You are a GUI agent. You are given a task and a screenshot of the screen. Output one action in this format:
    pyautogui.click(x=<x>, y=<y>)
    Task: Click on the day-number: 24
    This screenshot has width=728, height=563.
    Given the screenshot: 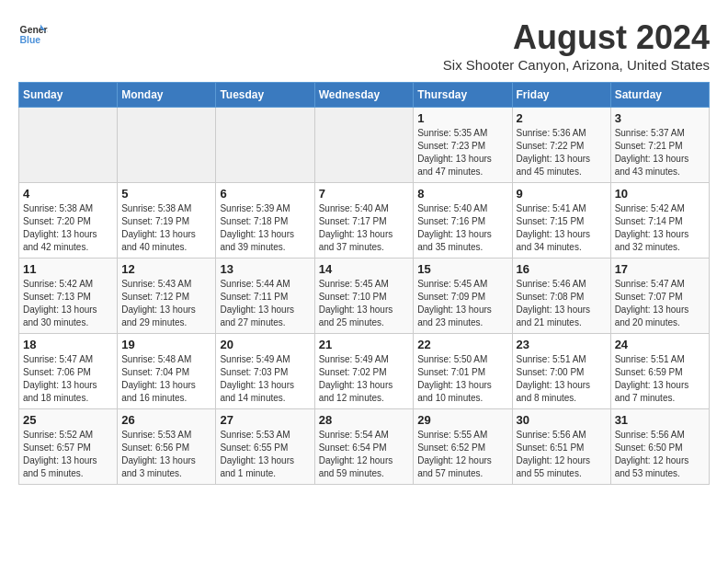 What is the action you would take?
    pyautogui.click(x=660, y=344)
    